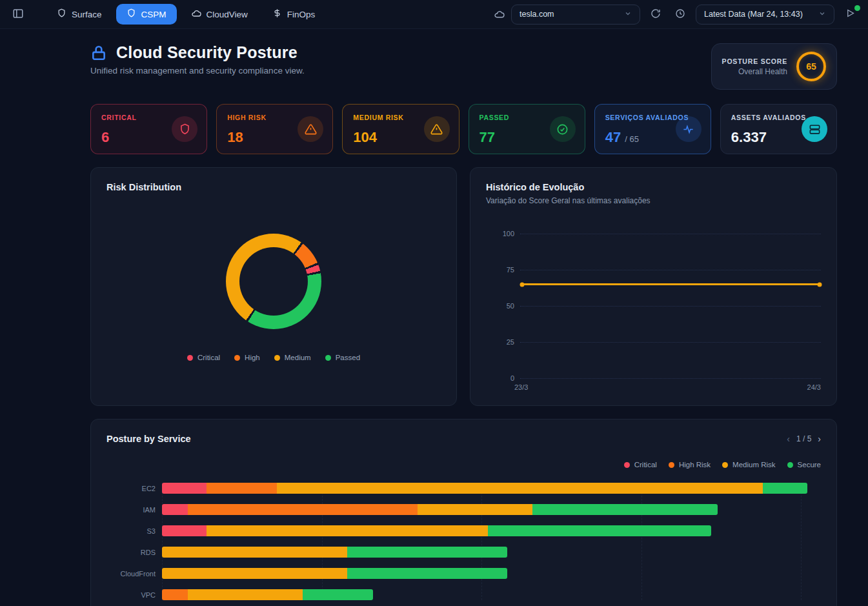 The image size is (868, 606). Describe the element at coordinates (219, 14) in the screenshot. I see `tab-cloudview: CloudView` at that location.